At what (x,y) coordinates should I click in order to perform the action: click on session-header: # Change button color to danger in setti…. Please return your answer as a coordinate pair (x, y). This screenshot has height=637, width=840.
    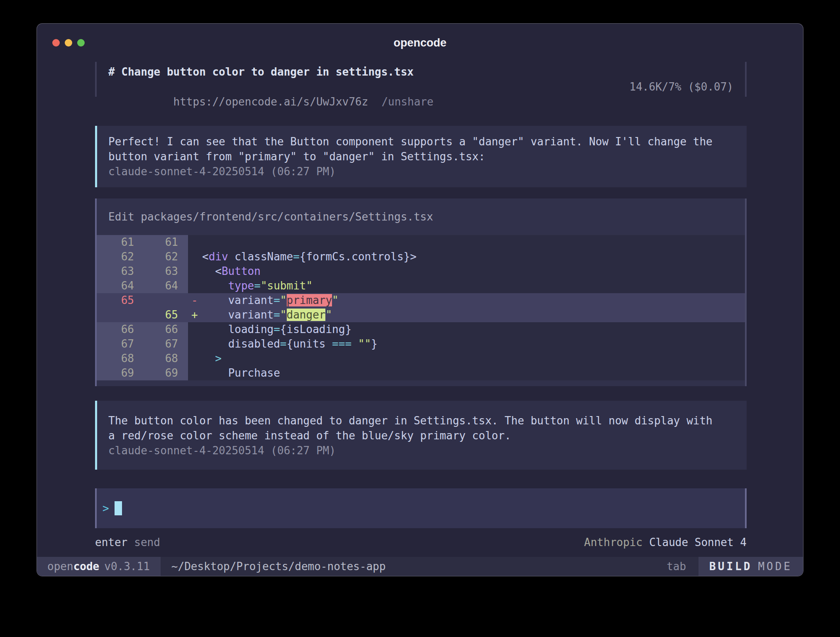
    Looking at the image, I should click on (421, 79).